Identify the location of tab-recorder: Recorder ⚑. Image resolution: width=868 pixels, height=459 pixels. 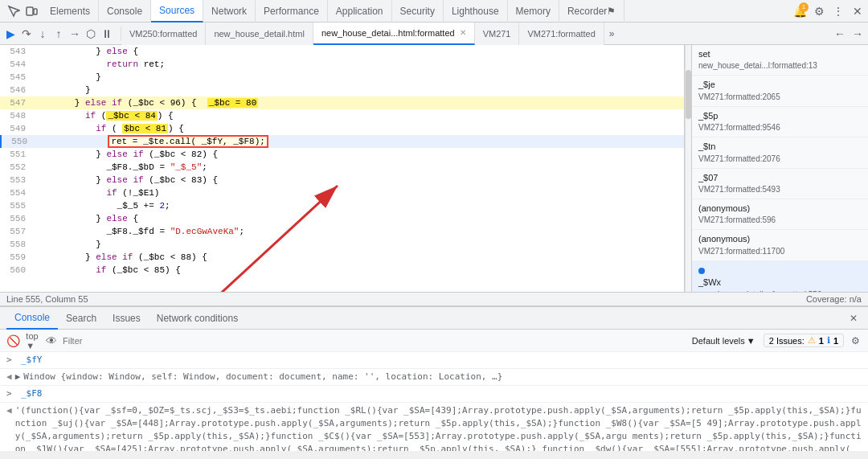
(592, 11).